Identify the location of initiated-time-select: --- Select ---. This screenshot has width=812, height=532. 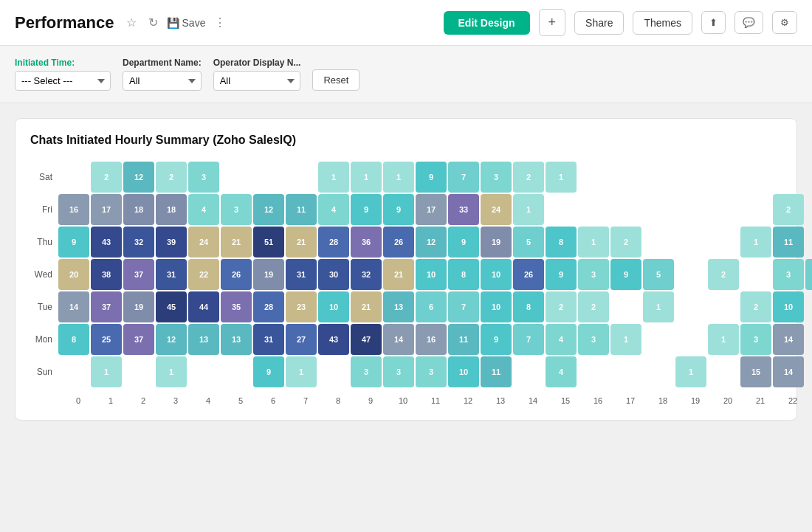
(63, 81).